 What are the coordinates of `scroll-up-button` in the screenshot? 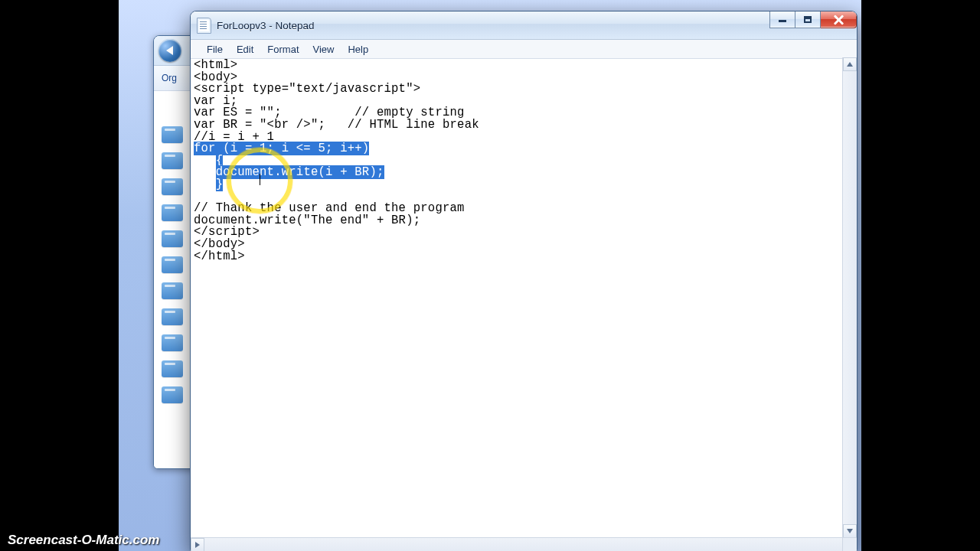 It's located at (850, 64).